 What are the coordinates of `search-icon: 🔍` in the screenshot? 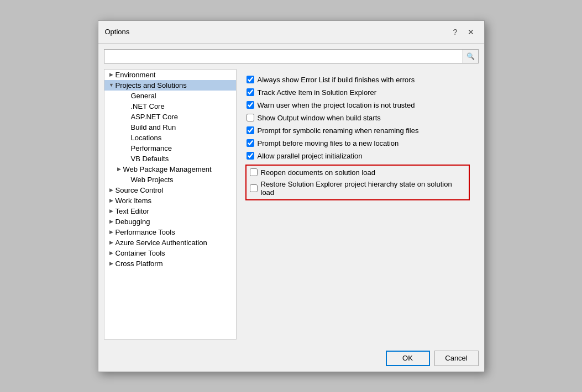 It's located at (471, 56).